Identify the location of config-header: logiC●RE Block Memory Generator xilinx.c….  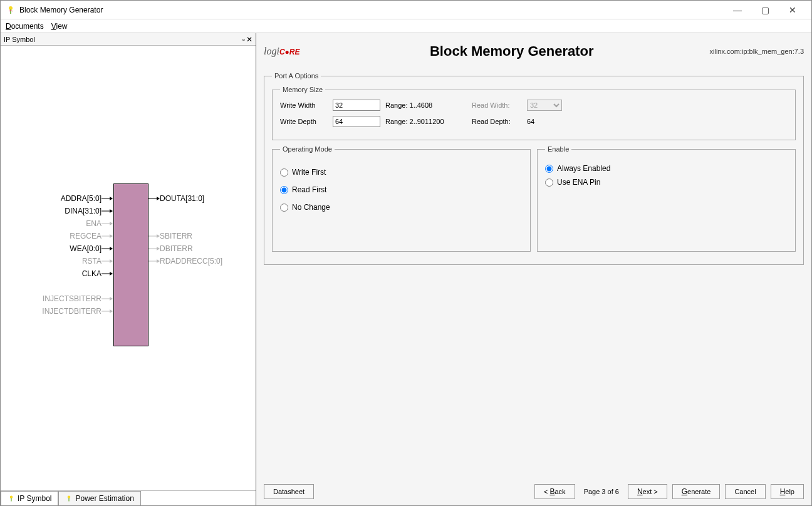
(534, 51).